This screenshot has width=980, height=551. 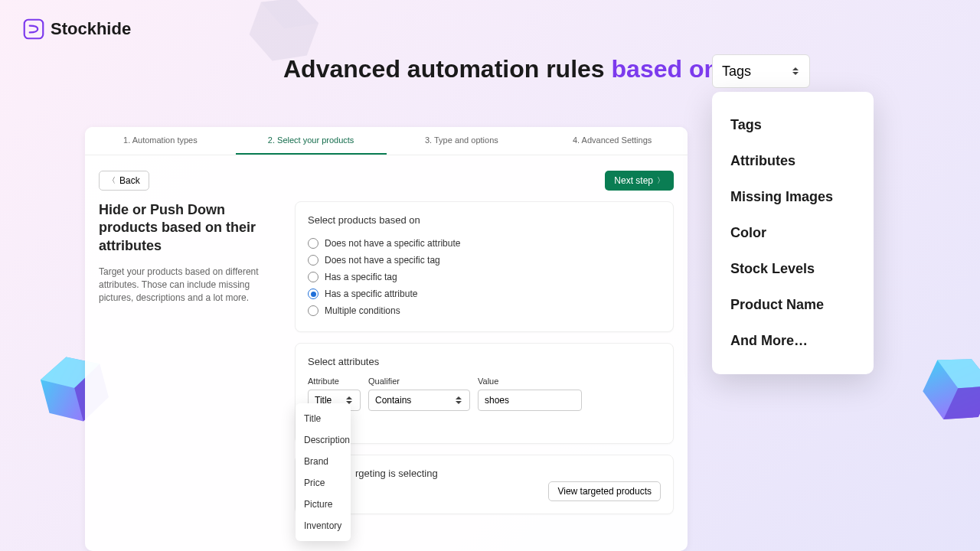 What do you see at coordinates (130, 181) in the screenshot?
I see `back-label: Back` at bounding box center [130, 181].